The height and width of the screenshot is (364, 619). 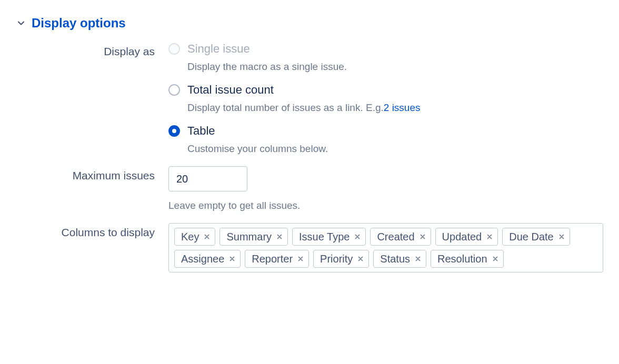 What do you see at coordinates (336, 259) in the screenshot?
I see `column-tag-label: Priority` at bounding box center [336, 259].